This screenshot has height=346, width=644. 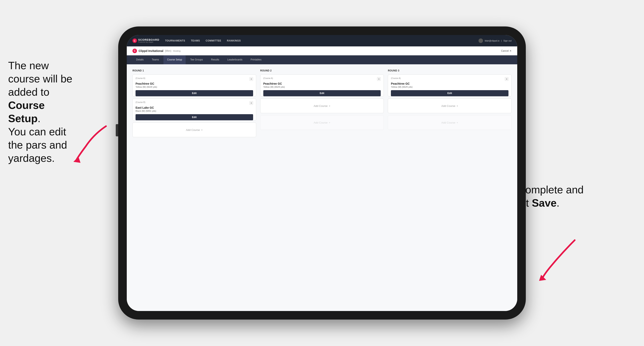 I want to click on annotation-left-bold: Course Setup, so click(x=26, y=112).